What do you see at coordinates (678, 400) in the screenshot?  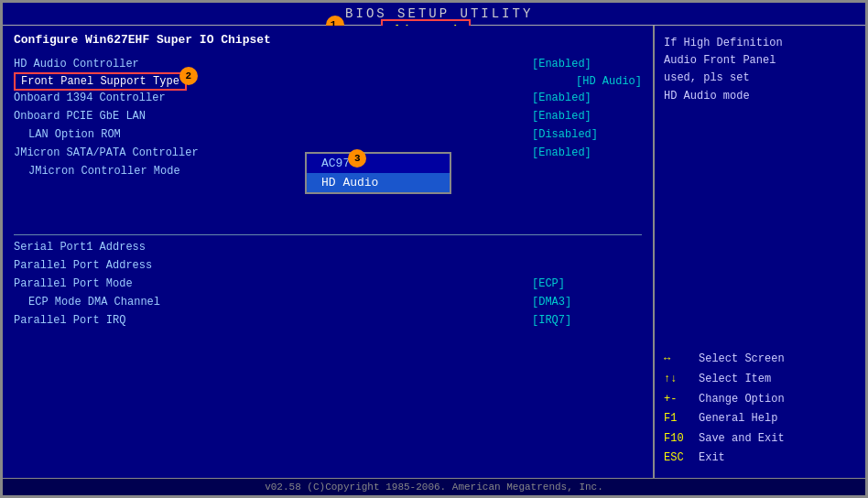 I see `key-plus-minus: +-` at bounding box center [678, 400].